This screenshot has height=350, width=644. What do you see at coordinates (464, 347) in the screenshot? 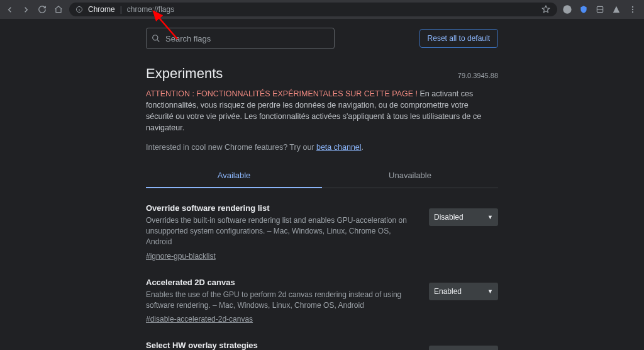
I see `flag-dropdown: Default ▼` at bounding box center [464, 347].